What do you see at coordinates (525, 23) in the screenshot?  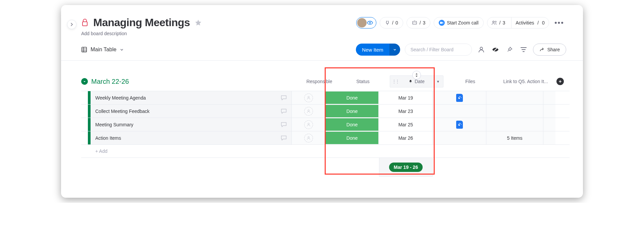 I see `activities-label: Activities` at bounding box center [525, 23].